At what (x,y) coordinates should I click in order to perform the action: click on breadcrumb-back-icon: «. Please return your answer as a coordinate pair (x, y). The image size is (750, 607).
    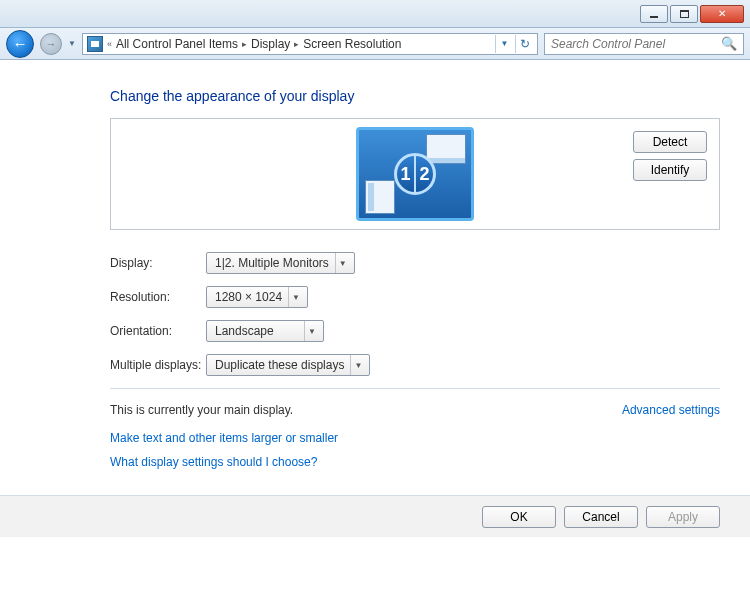
    Looking at the image, I should click on (110, 44).